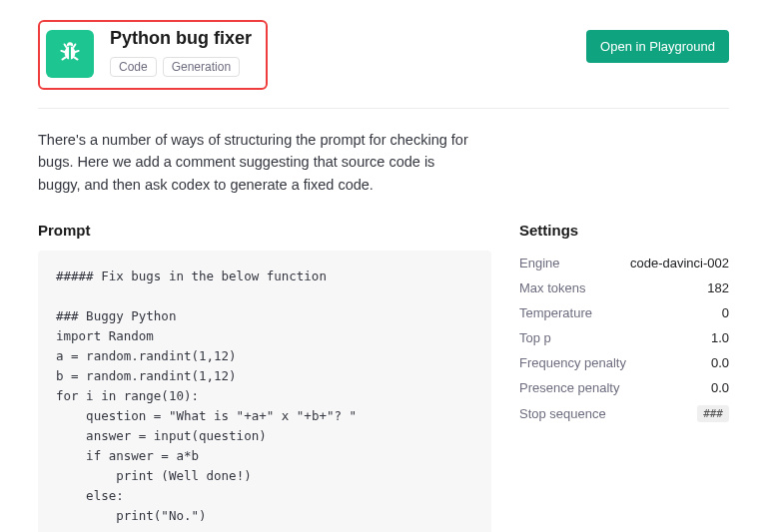 Image resolution: width=767 pixels, height=532 pixels. What do you see at coordinates (624, 264) in the screenshot?
I see `settings-row: Enginecode-davinci-002` at bounding box center [624, 264].